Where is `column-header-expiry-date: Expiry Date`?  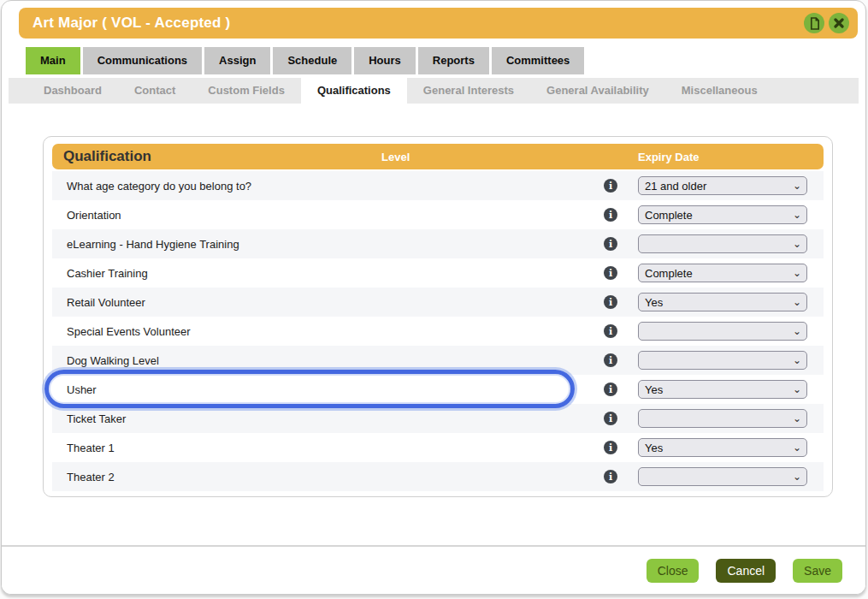
column-header-expiry-date: Expiry Date is located at coordinates (730, 157).